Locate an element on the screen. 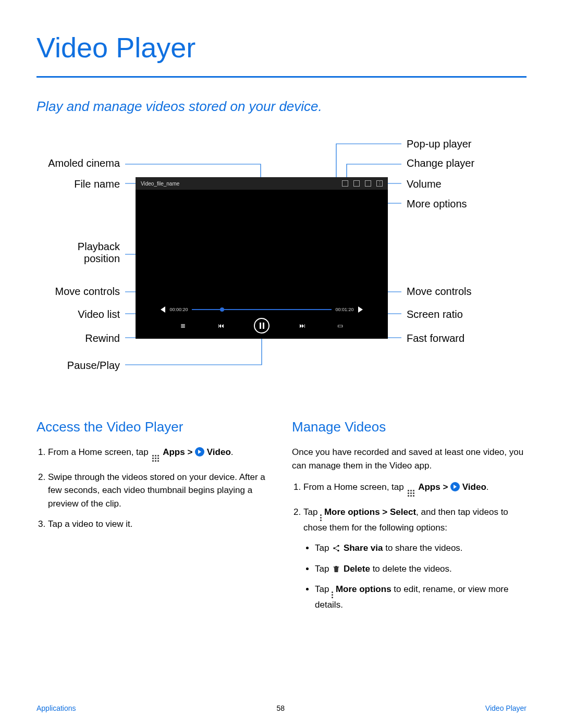 This screenshot has height=728, width=563. footer-right: Video Player is located at coordinates (506, 708).